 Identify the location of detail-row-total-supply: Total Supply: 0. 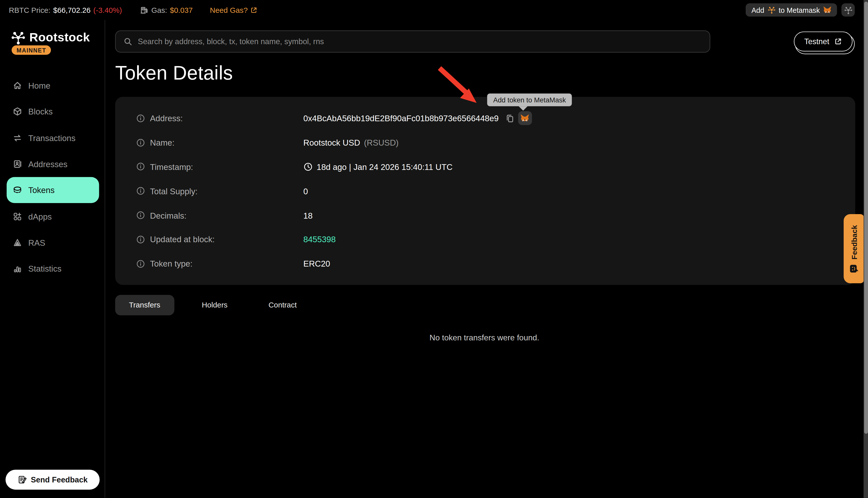
(485, 191).